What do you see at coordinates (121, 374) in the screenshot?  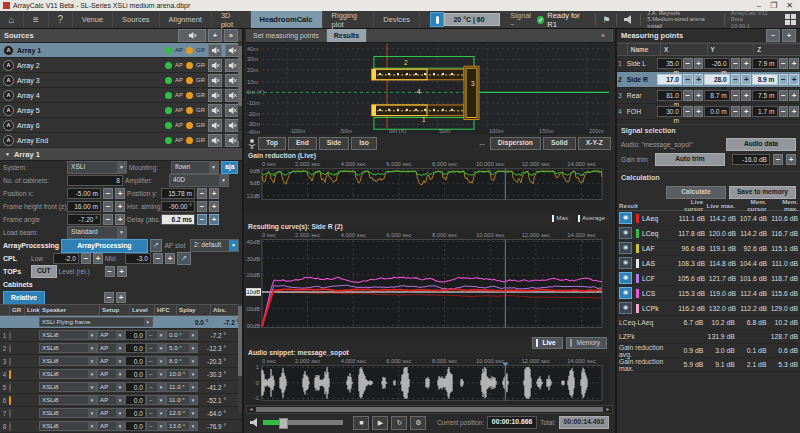 I see `cabinet-row-4: 4XSLi8▼AP▼0.0–▼10.0 °▼-30.3 °` at bounding box center [121, 374].